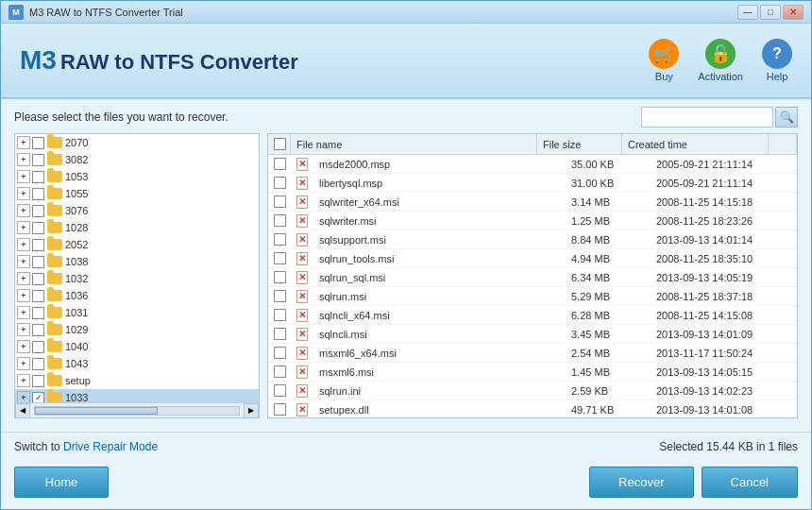  I want to click on close-button: ✕, so click(793, 12).